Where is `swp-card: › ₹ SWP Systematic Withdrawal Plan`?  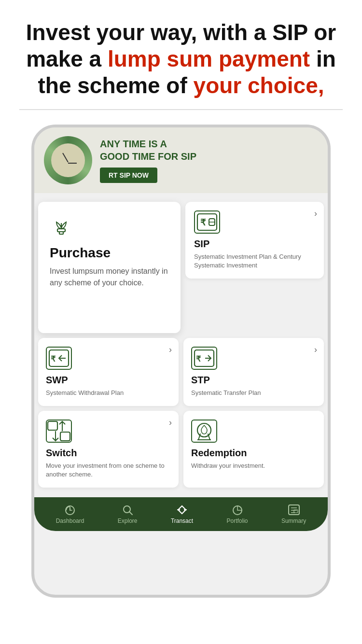
swp-card: › ₹ SWP Systematic Withdrawal Plan is located at coordinates (108, 372).